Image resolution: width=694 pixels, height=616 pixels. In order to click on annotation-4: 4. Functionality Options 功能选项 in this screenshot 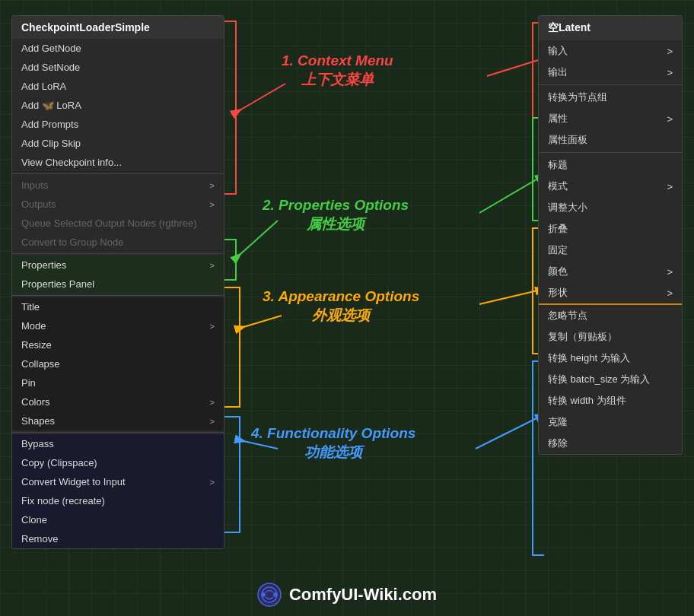, I will do `click(333, 443)`.